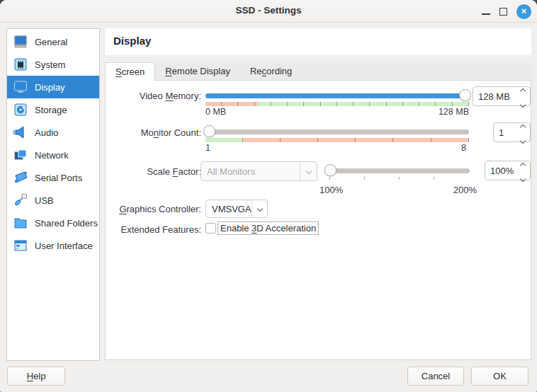  I want to click on window-title: SSD - Settings, so click(268, 10).